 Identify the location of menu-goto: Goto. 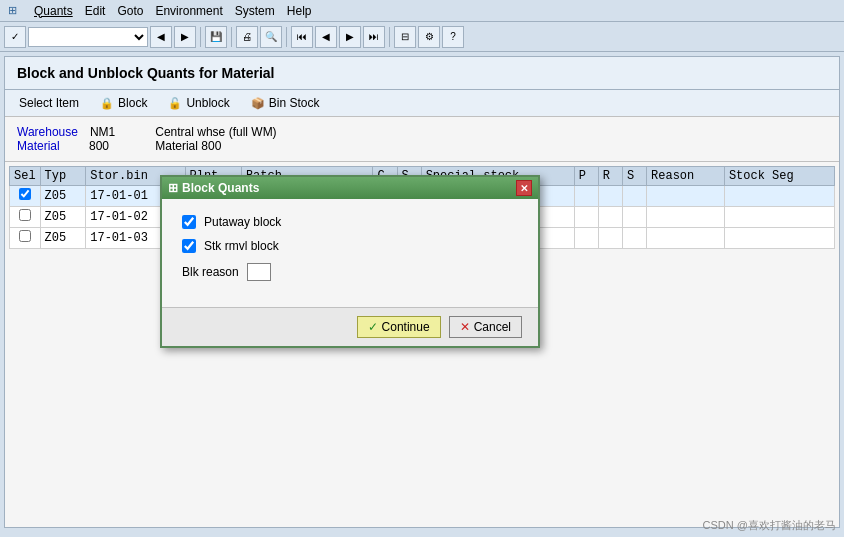
(130, 11).